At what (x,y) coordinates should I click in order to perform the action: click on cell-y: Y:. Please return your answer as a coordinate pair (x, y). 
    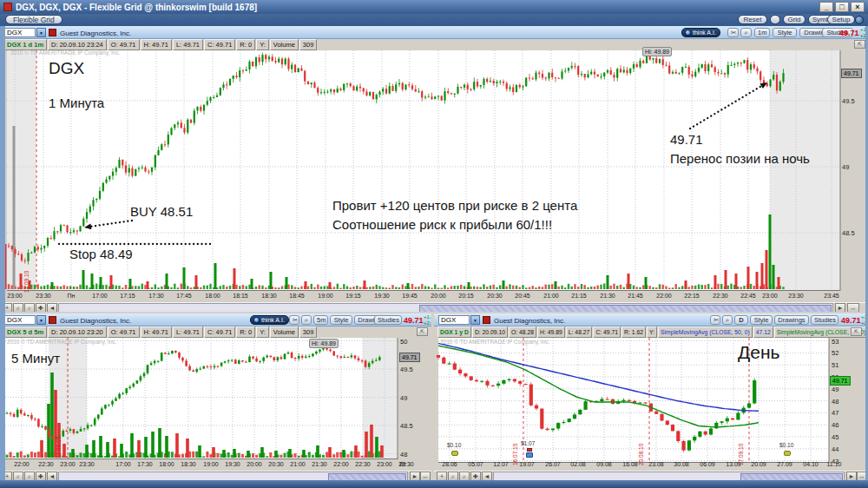
    Looking at the image, I should click on (262, 332).